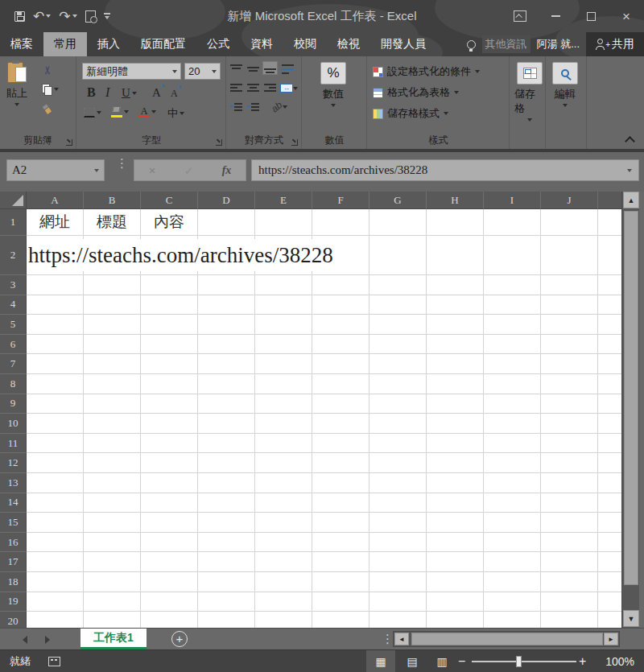 The height and width of the screenshot is (672, 644). I want to click on cell-I1, so click(512, 222).